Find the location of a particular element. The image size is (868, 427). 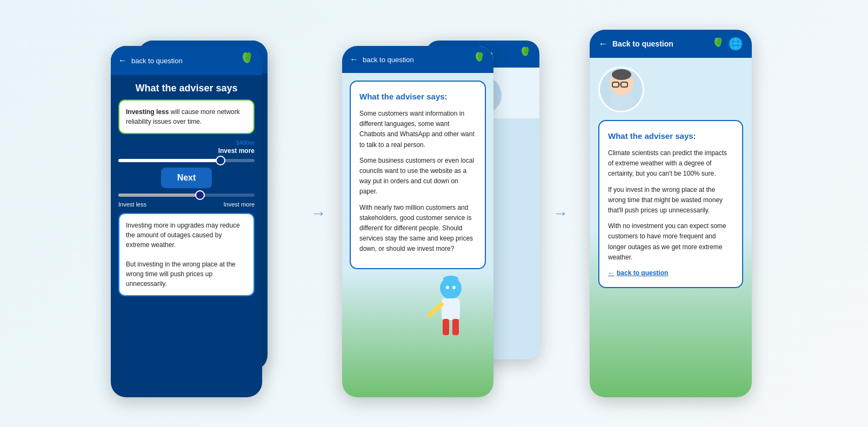

character-figure-icon is located at coordinates (451, 312).